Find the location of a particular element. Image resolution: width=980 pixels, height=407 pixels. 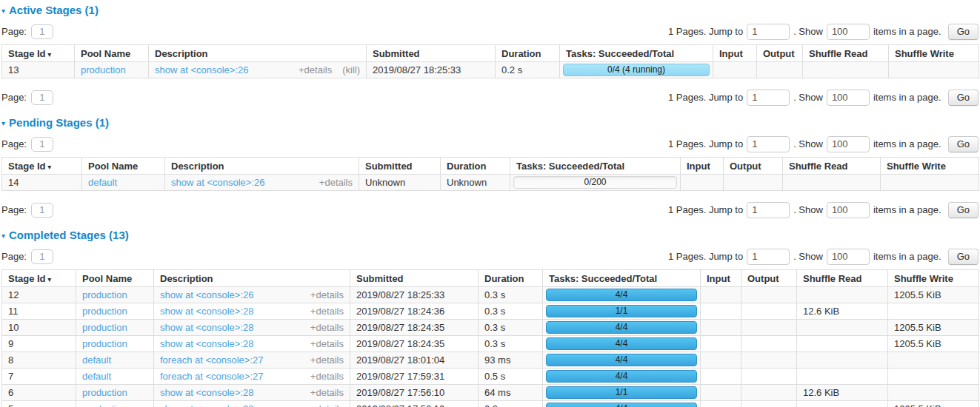

completed-stages-header: ▾ Completed Stages (13) is located at coordinates (490, 235).